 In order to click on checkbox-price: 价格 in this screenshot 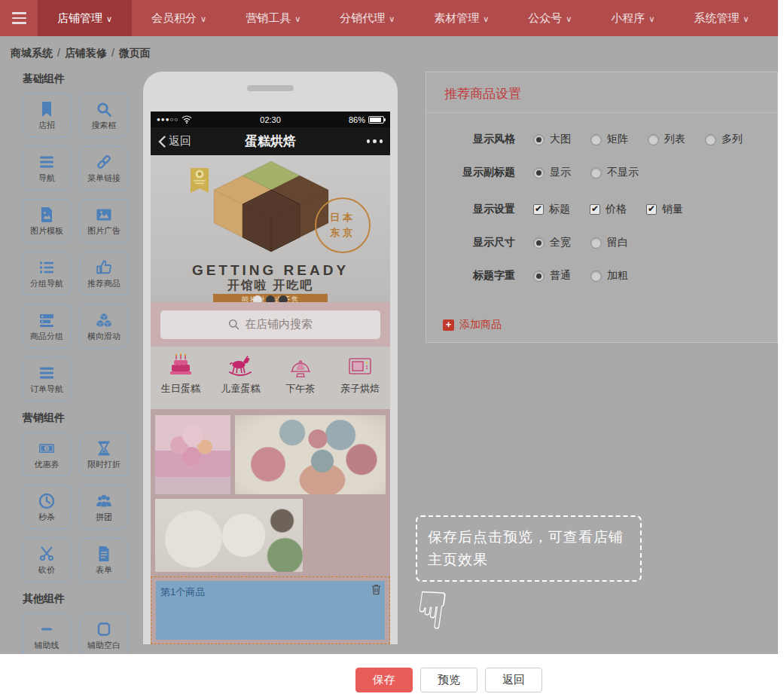, I will do `click(609, 209)`.